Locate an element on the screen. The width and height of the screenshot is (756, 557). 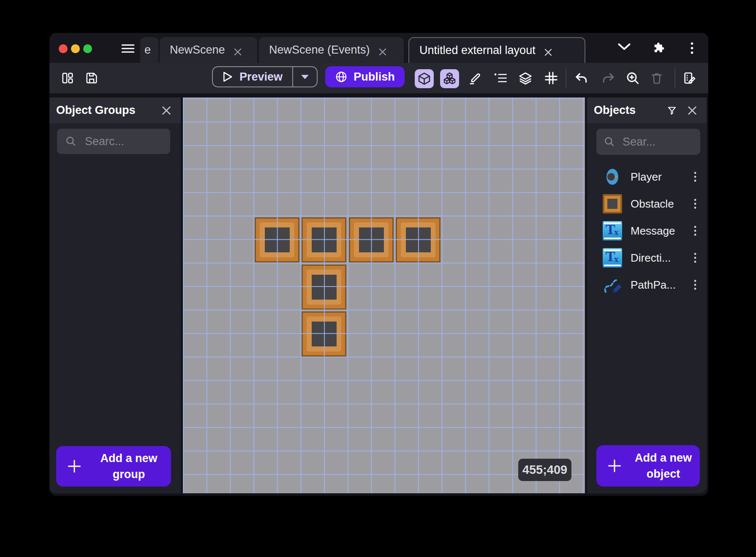
play-icon is located at coordinates (228, 77).